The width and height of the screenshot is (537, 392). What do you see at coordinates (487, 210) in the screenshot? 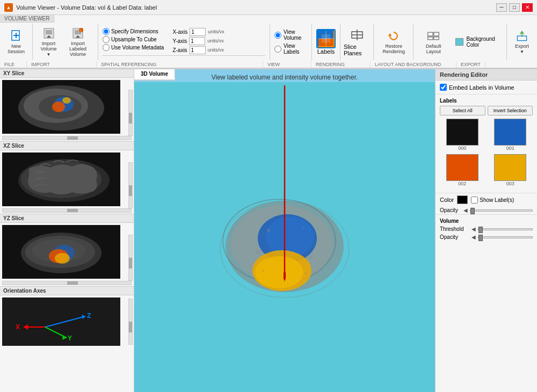
I see `opacity-row: Opacity ◀` at bounding box center [487, 210].